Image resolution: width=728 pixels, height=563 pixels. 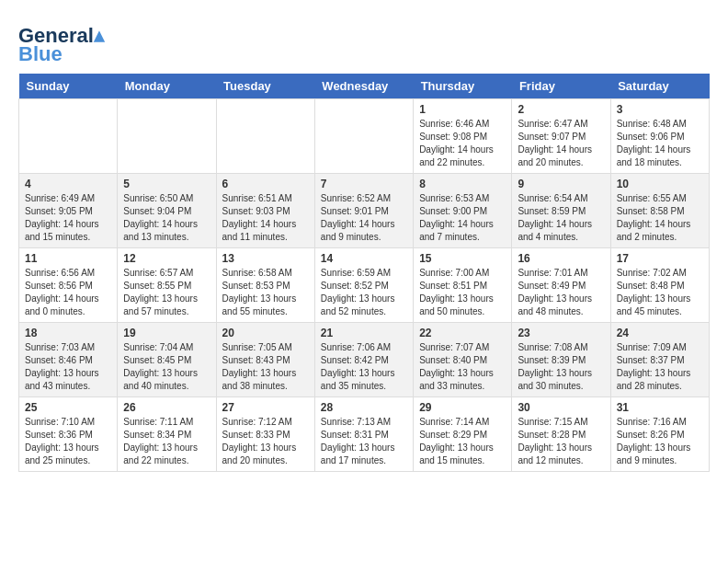 I want to click on day-number: 17, so click(x=660, y=259).